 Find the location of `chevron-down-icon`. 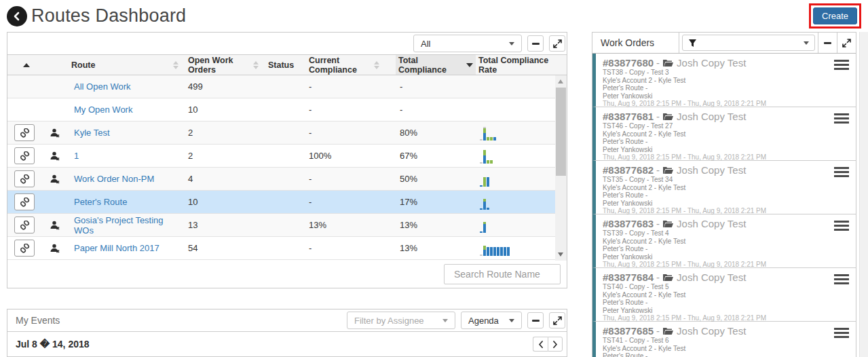

chevron-down-icon is located at coordinates (806, 43).